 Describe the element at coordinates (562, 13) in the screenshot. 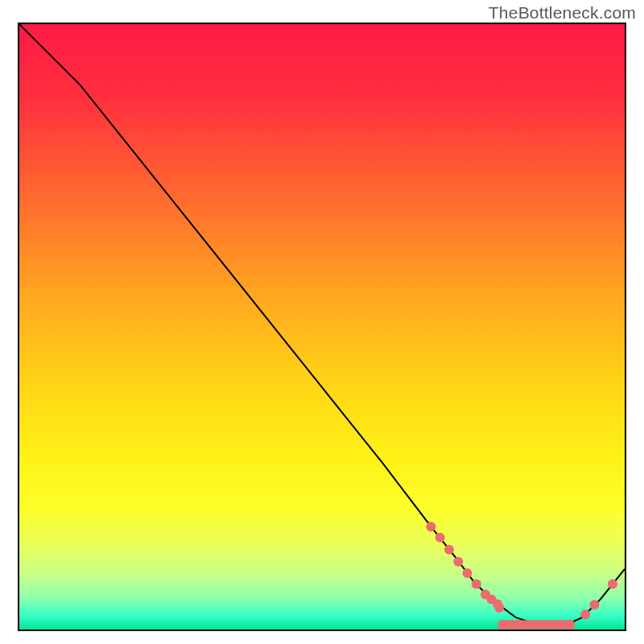

I see `attribution-text: TheBottleneck.com` at that location.